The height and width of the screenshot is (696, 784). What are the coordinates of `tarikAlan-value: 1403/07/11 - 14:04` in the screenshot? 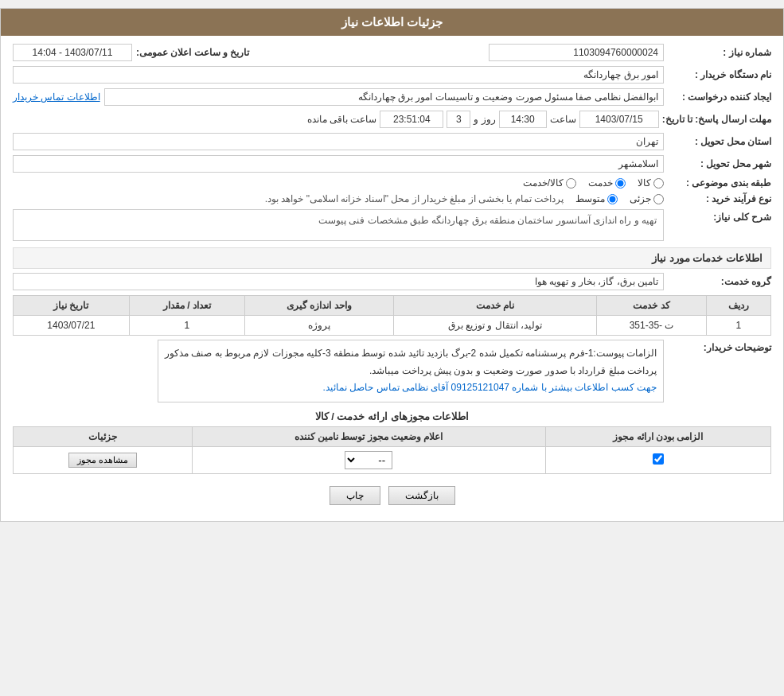 It's located at (72, 52).